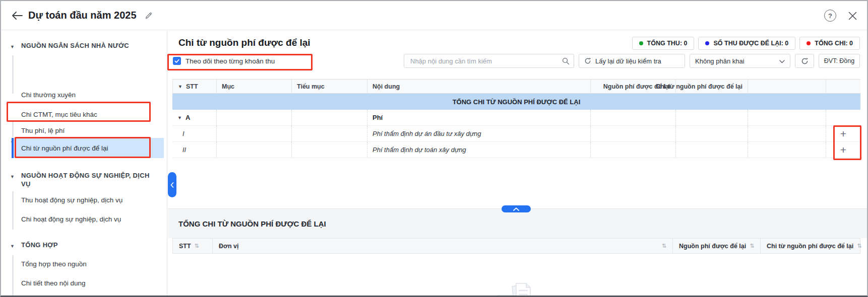  Describe the element at coordinates (54, 264) in the screenshot. I see `sidebar-item-tong-hop-theo-nguon: Tổng hợp theo nguồn` at that location.